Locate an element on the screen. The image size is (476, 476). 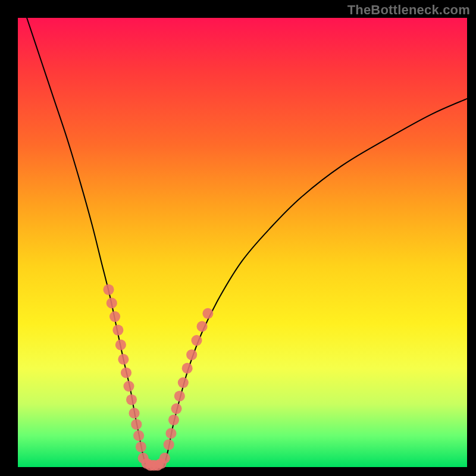
dot-bottom-dots is located at coordinates (165, 458).